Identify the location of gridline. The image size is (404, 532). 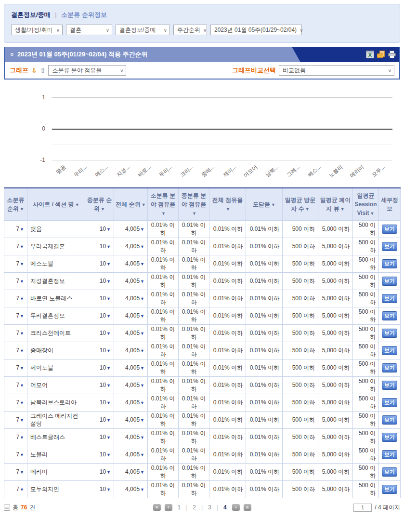
(222, 145).